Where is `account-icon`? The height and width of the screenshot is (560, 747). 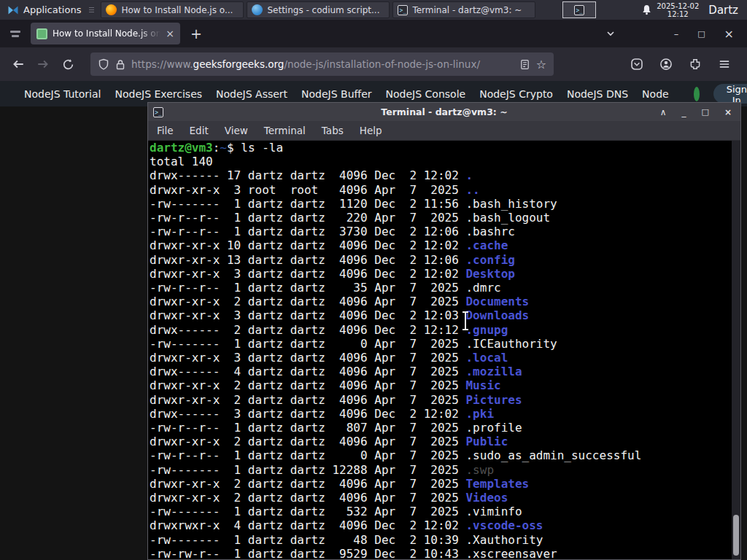 account-icon is located at coordinates (666, 64).